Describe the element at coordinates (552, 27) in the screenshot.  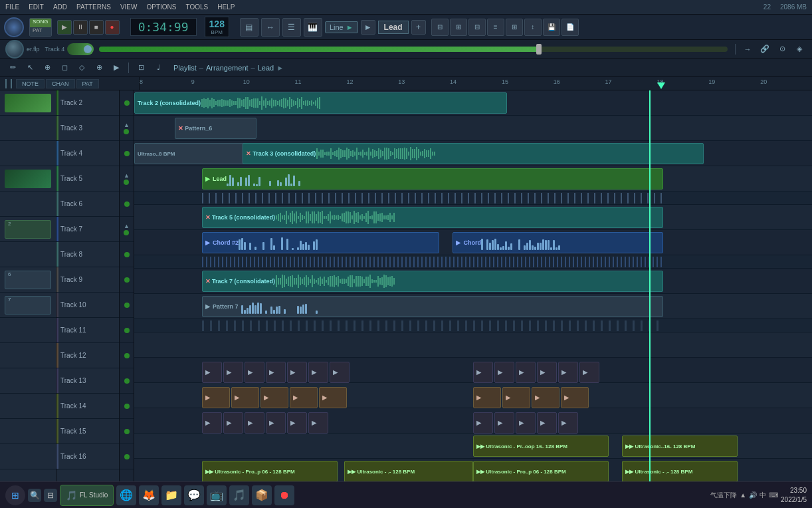
I see `mixer-icon-7: 💾` at that location.